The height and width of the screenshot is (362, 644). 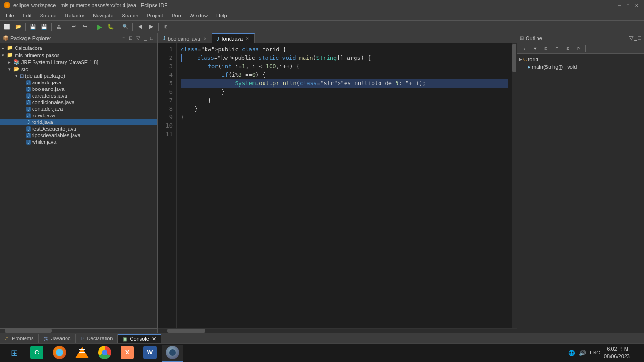 What do you see at coordinates (546, 49) in the screenshot?
I see `outline-link-btn: ⊡` at bounding box center [546, 49].